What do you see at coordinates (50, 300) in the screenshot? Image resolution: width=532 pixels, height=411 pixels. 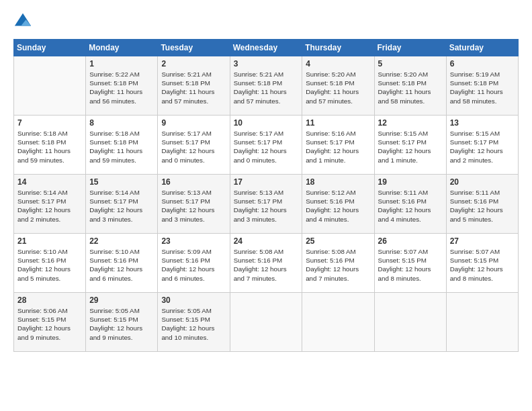 I see `day-number: 28` at bounding box center [50, 300].